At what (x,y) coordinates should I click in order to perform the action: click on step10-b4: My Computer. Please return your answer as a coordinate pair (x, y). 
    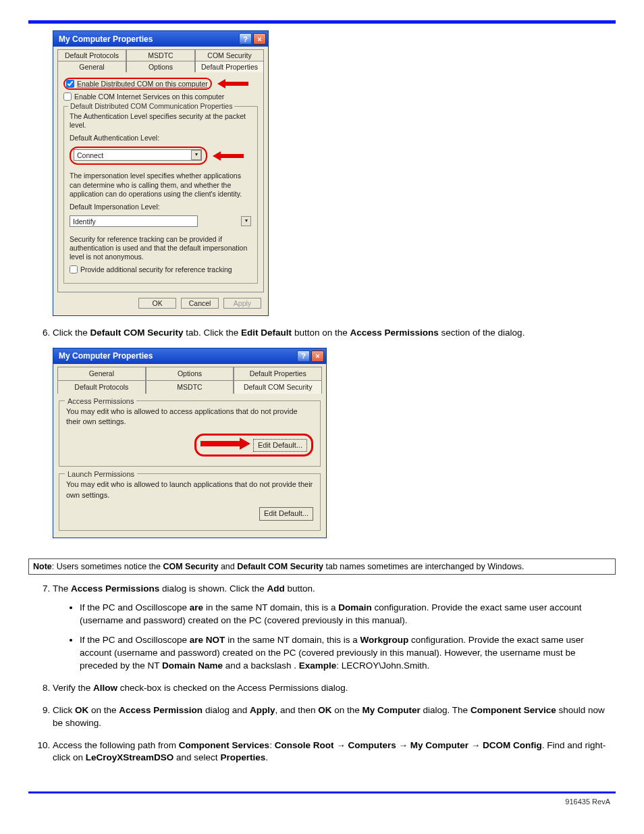
    Looking at the image, I should click on (439, 746).